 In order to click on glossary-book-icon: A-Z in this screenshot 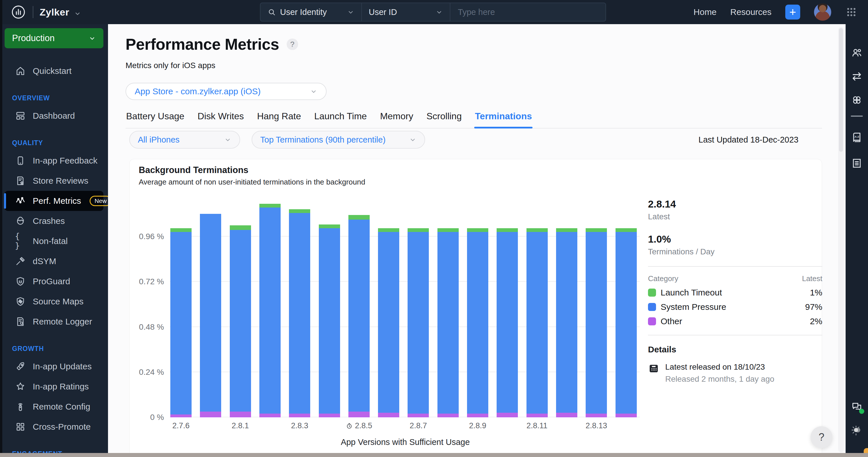, I will do `click(857, 138)`.